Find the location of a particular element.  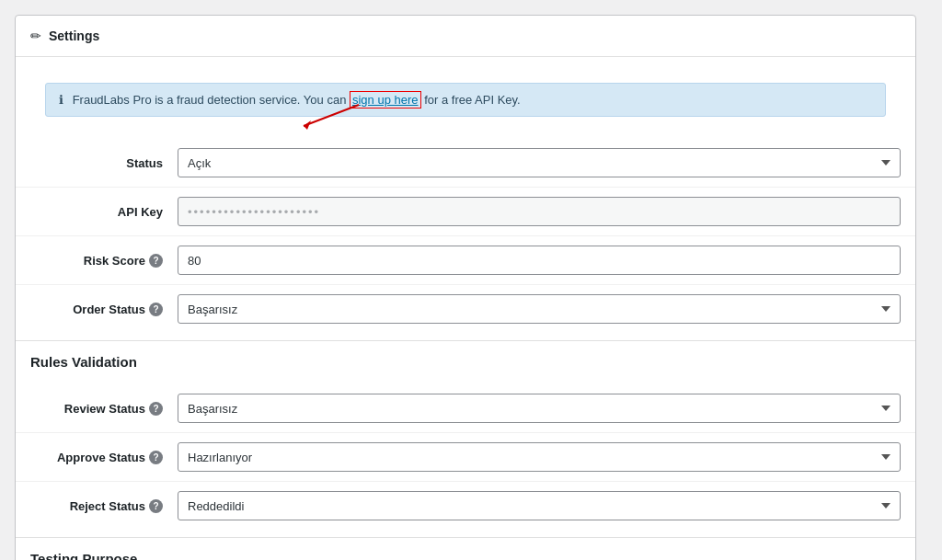

order-status-label: Order Status ? is located at coordinates (104, 309).